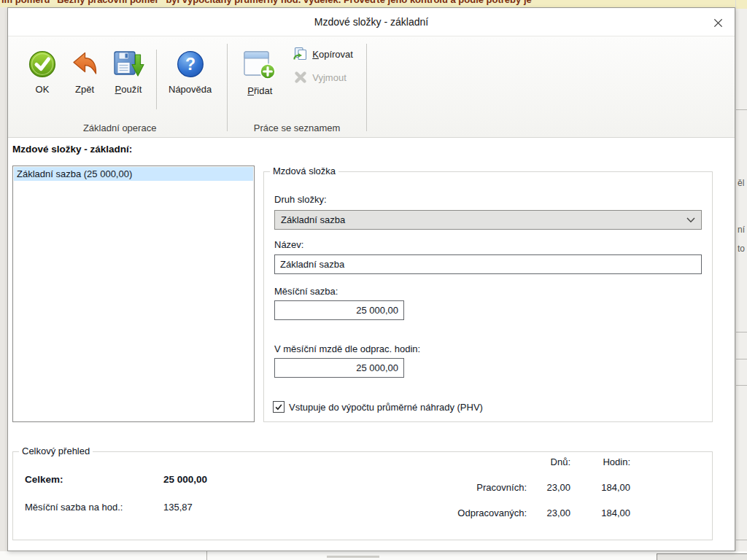 The image size is (747, 560). I want to click on name-input, so click(488, 264).